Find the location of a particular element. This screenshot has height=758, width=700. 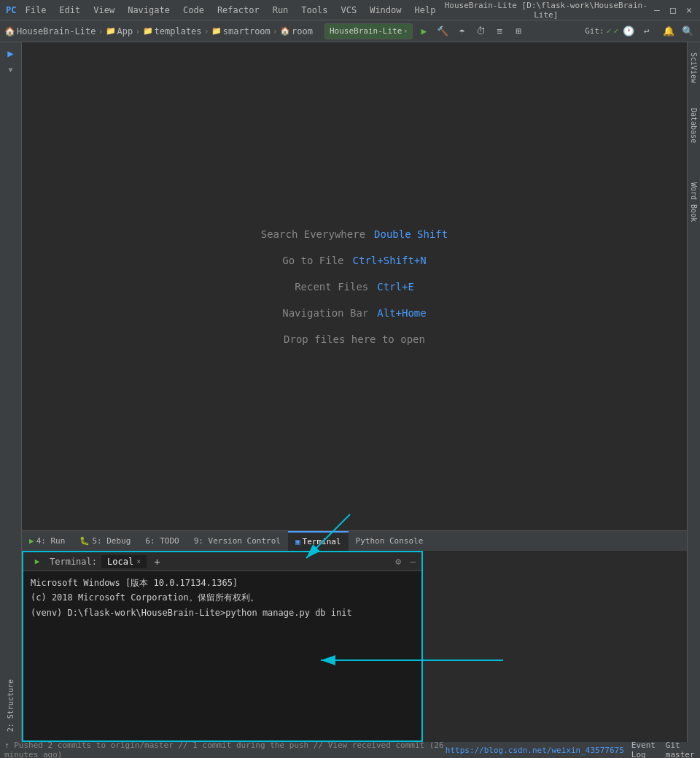

remainder-panel is located at coordinates (555, 646).